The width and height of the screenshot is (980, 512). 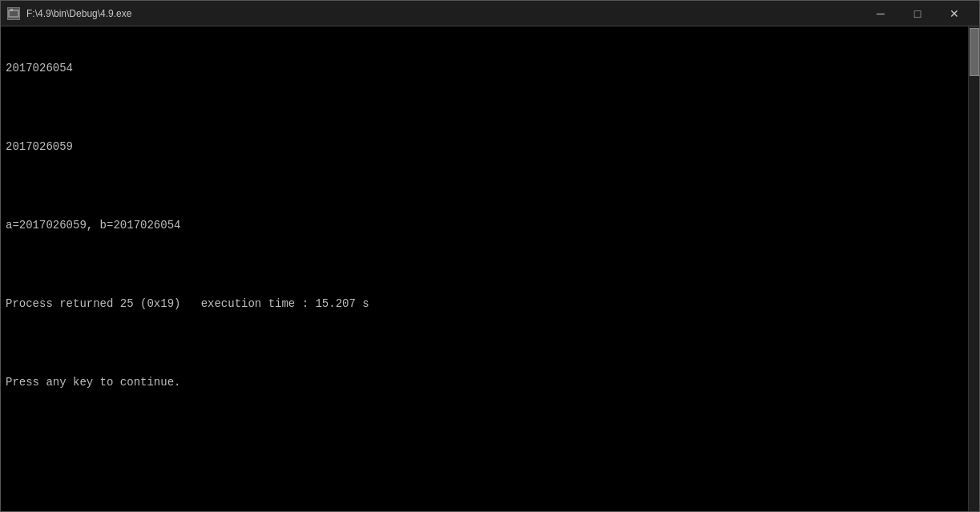 What do you see at coordinates (974, 269) in the screenshot?
I see `scrollbar` at bounding box center [974, 269].